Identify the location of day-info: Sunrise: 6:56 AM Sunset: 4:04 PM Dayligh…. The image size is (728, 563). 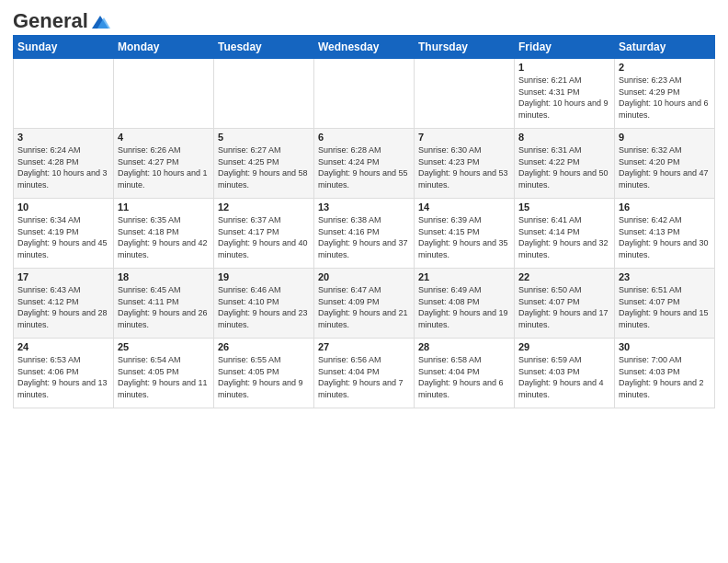
(364, 377).